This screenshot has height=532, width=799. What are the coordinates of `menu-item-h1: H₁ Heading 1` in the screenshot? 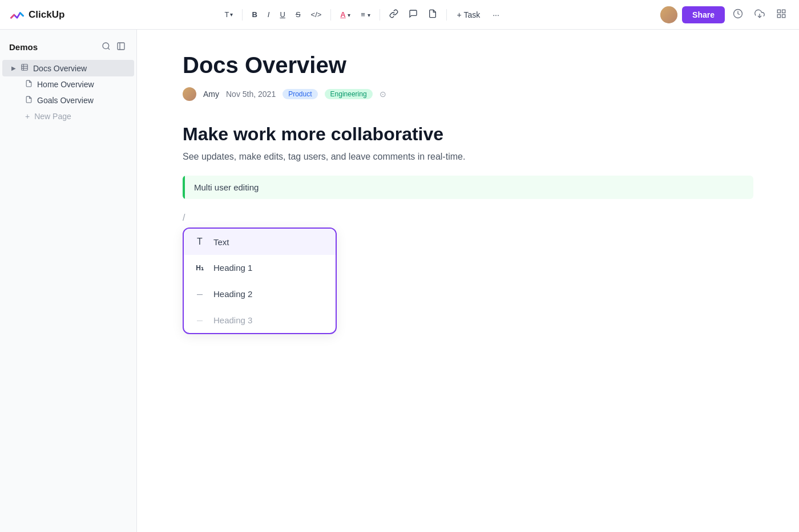 It's located at (260, 268).